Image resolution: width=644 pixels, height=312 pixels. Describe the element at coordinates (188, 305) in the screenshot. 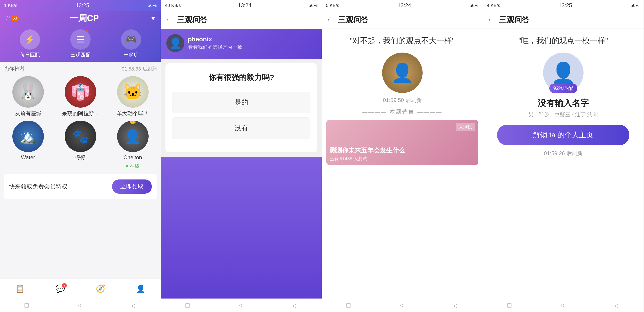

I see `square-btn-2: □` at that location.